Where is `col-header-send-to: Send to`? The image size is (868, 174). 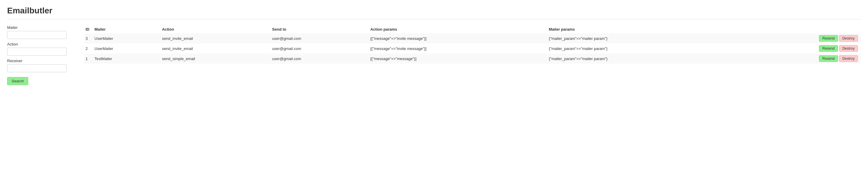 col-header-send-to: Send to is located at coordinates (320, 29).